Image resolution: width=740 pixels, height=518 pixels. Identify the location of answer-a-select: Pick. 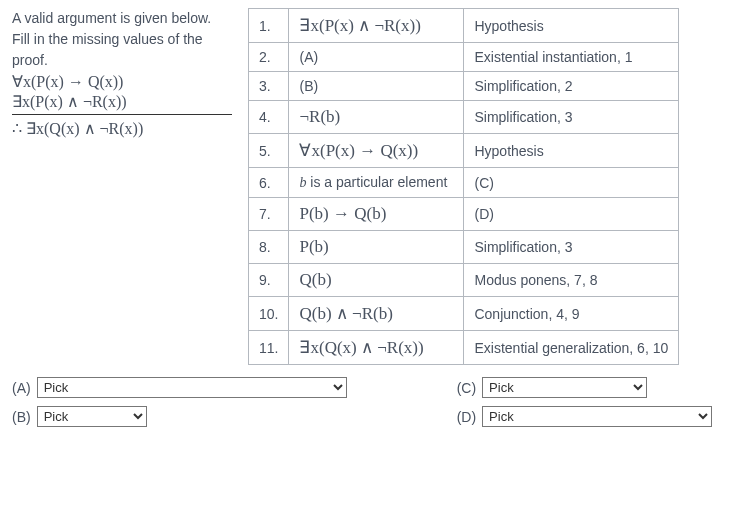
(192, 388).